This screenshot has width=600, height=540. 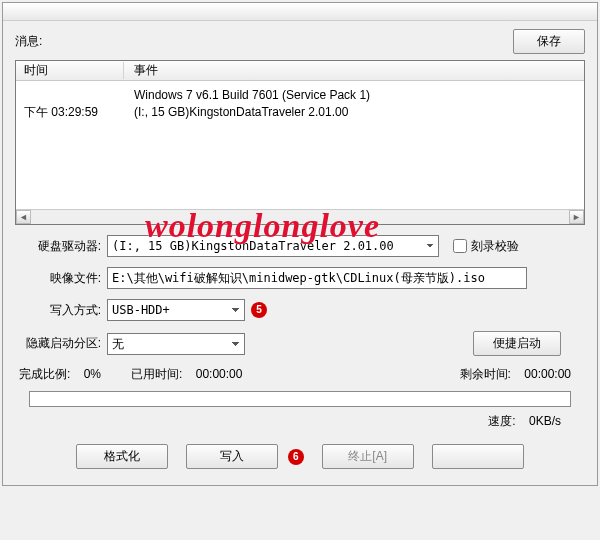 I want to click on col-event-header: 事件, so click(x=354, y=70).